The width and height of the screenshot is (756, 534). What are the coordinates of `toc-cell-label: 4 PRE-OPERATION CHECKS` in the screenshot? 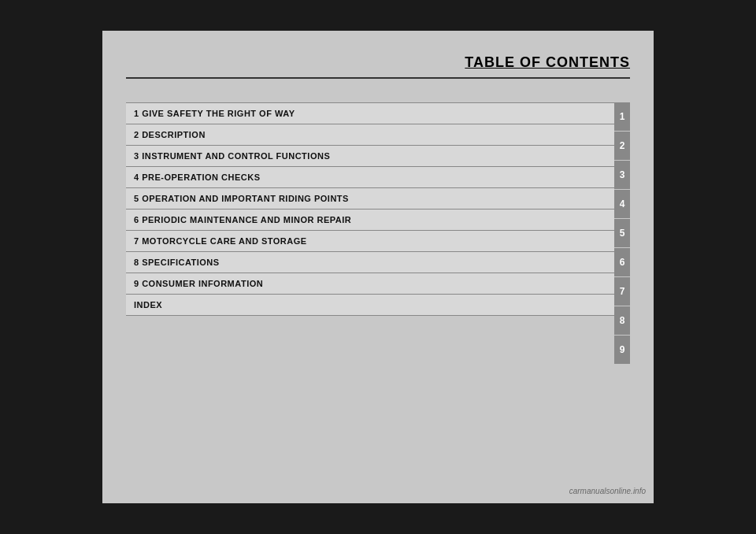 It's located at (370, 177).